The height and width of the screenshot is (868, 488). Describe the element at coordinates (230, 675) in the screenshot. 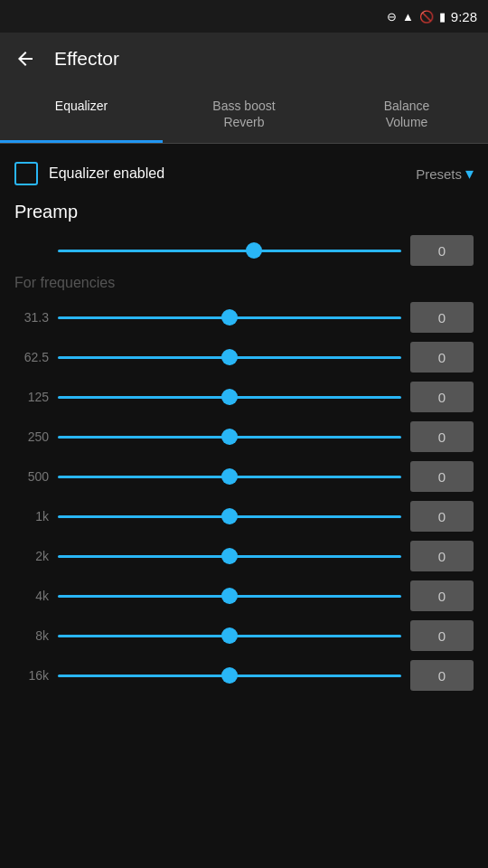

I see `band-slider-16k` at that location.